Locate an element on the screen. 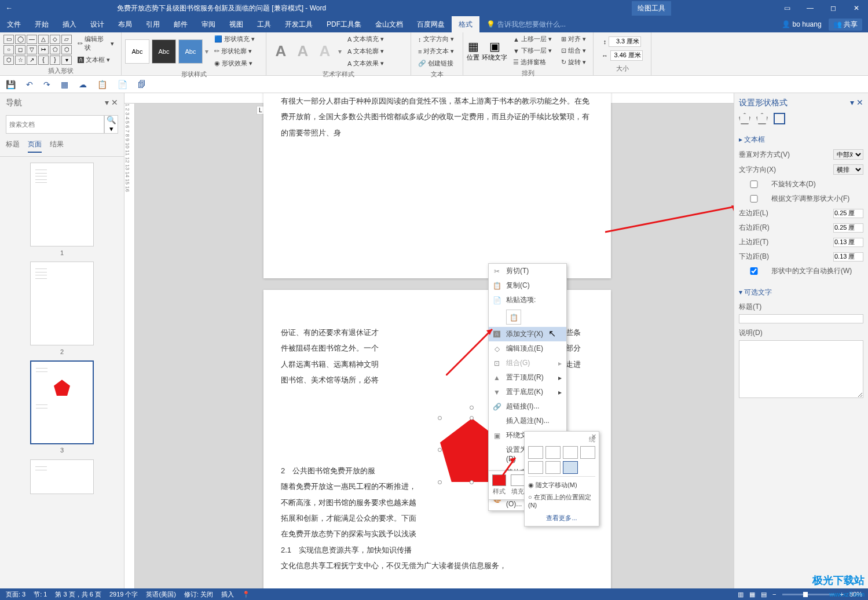 The height and width of the screenshot is (600, 868). qat-icon-2: ☁ is located at coordinates (83, 84).